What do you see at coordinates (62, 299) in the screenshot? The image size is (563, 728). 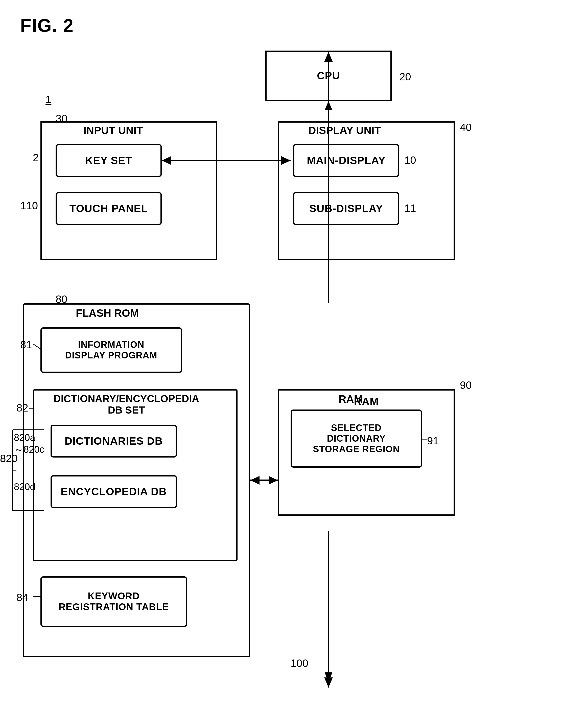 I see `label-flashrom-id: 80` at bounding box center [62, 299].